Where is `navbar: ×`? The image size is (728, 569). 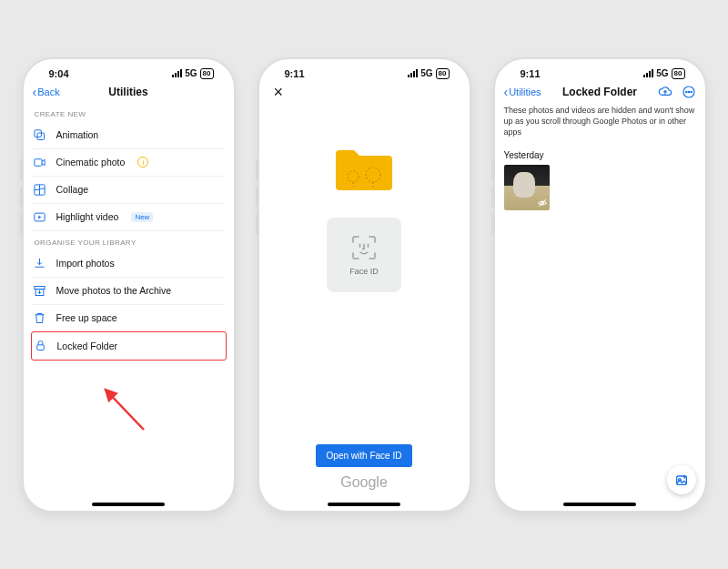 navbar: × is located at coordinates (364, 92).